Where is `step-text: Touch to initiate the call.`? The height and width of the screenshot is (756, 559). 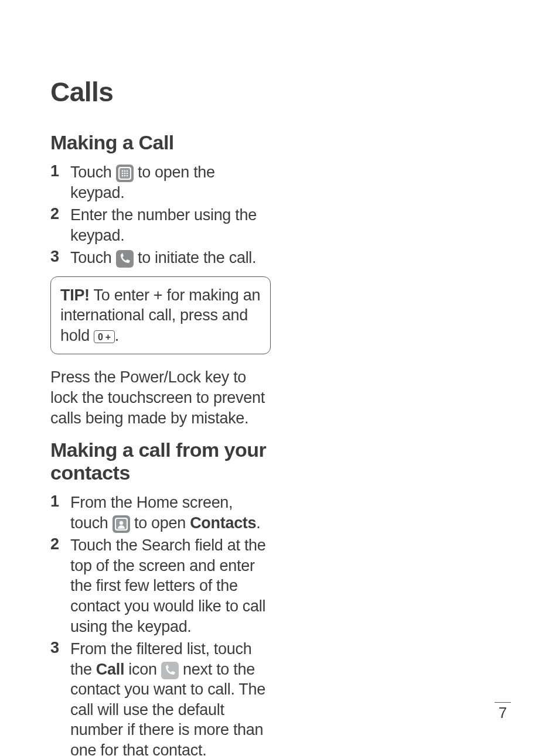
step-text: Touch to initiate the call. is located at coordinates (171, 258).